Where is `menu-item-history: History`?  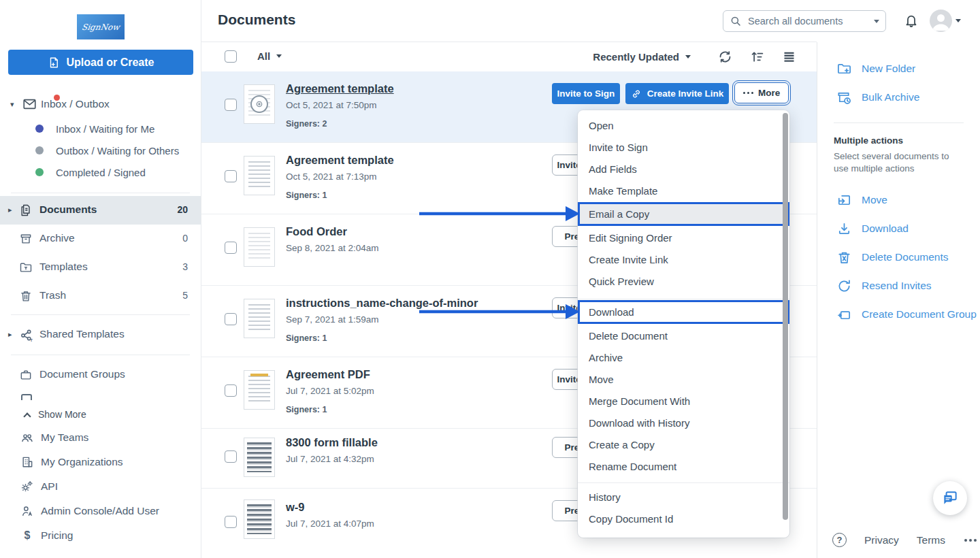 menu-item-history: History is located at coordinates (683, 497).